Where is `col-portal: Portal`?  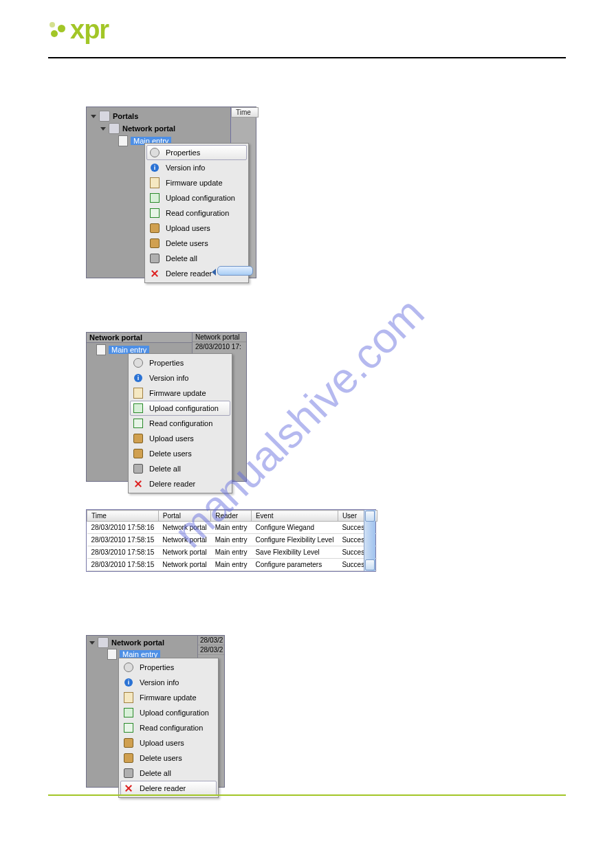
col-portal: Portal is located at coordinates (184, 516).